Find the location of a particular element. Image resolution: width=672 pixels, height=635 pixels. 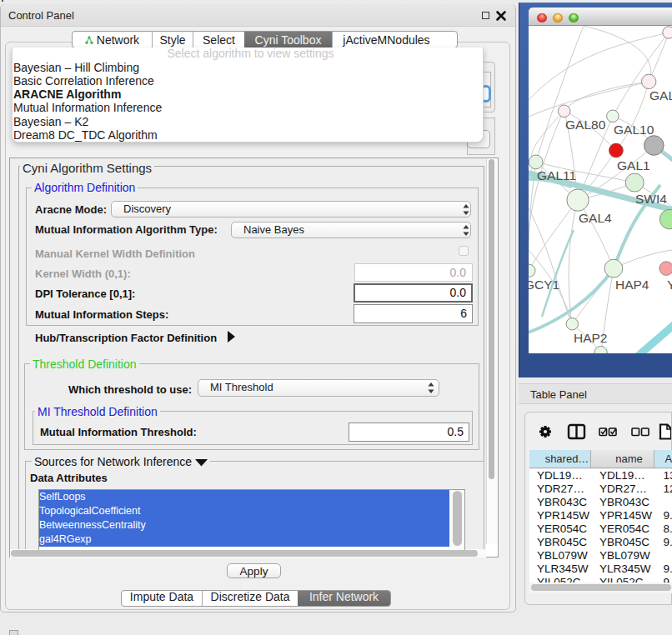

svg-text: GAL4 is located at coordinates (595, 218).